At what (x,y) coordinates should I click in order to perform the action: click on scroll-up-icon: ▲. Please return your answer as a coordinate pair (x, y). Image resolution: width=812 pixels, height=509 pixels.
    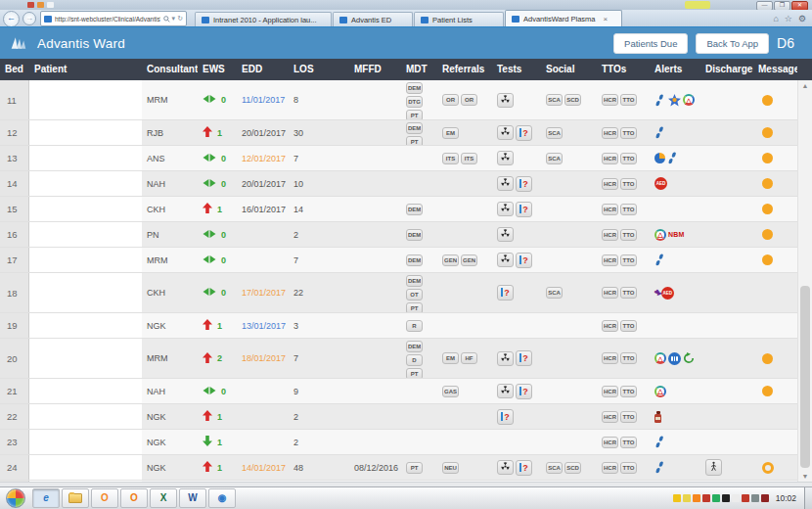
    Looking at the image, I should click on (805, 86).